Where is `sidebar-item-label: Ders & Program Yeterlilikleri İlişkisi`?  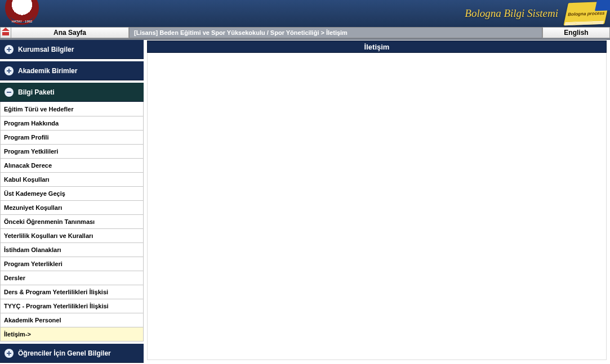 sidebar-item-label: Ders & Program Yeterlilikleri İlişkisi is located at coordinates (56, 292).